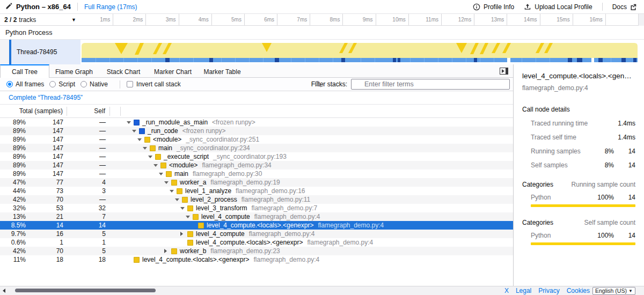 The image size is (644, 295). I want to click on footer-link-privacy: Privacy, so click(548, 291).